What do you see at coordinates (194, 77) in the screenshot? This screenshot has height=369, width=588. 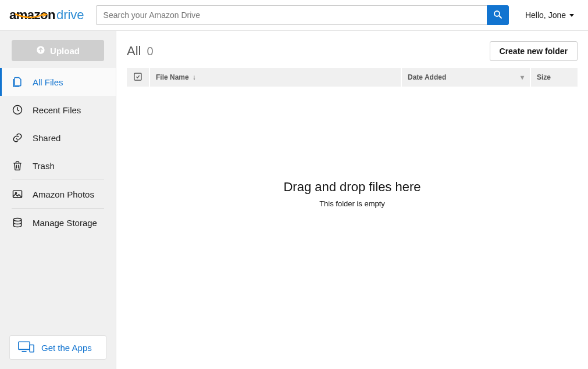 I see `sort-down-icon: ↓` at bounding box center [194, 77].